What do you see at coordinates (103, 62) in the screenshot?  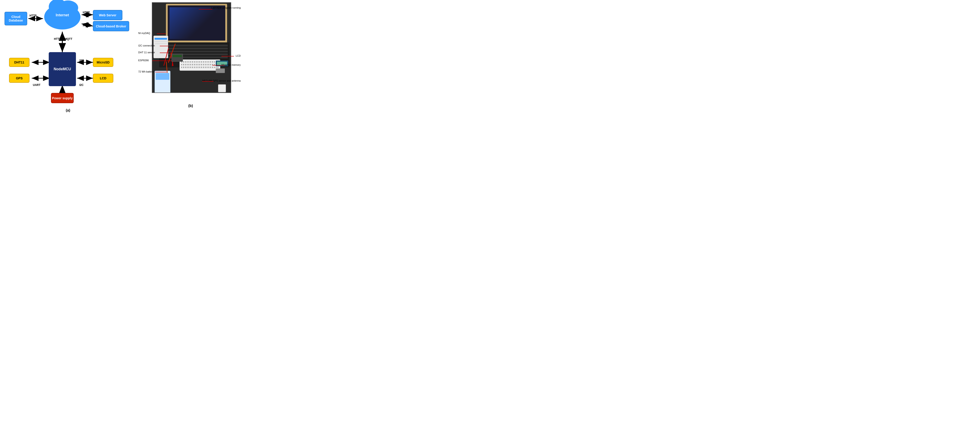 I see `microsd-box: MicroSD` at bounding box center [103, 62].